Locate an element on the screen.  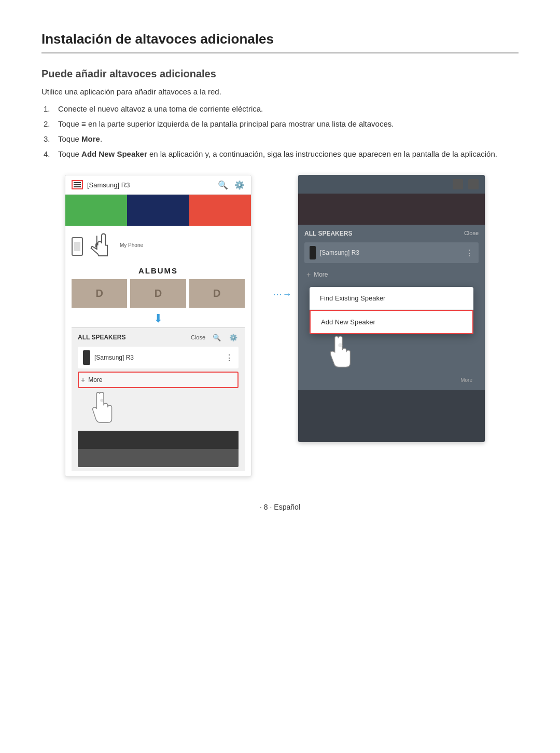
right-screenshot: ALL SPEAKERS Close [Samsung] R3 ⋮ + More is located at coordinates (391, 308).